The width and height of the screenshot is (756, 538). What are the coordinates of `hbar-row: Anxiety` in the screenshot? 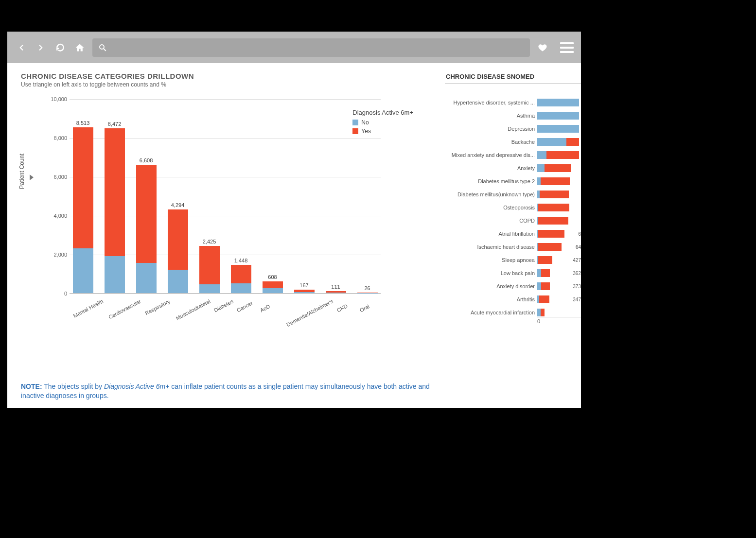 It's located at (513, 168).